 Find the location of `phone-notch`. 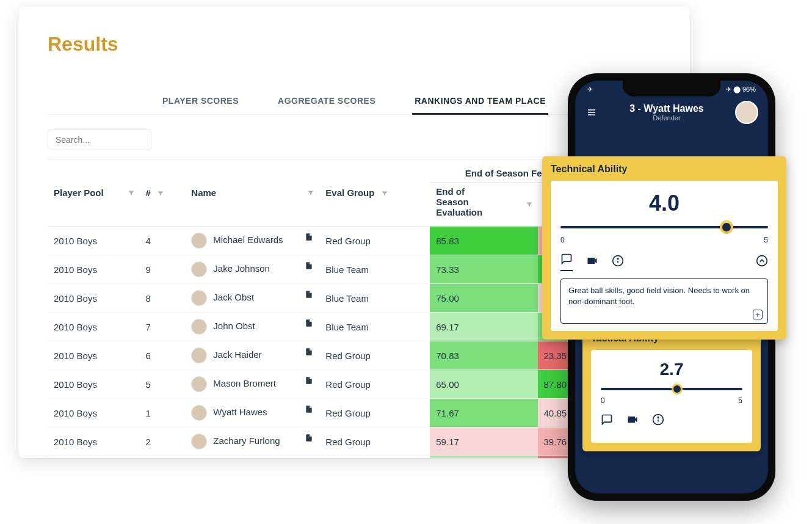

phone-notch is located at coordinates (672, 89).